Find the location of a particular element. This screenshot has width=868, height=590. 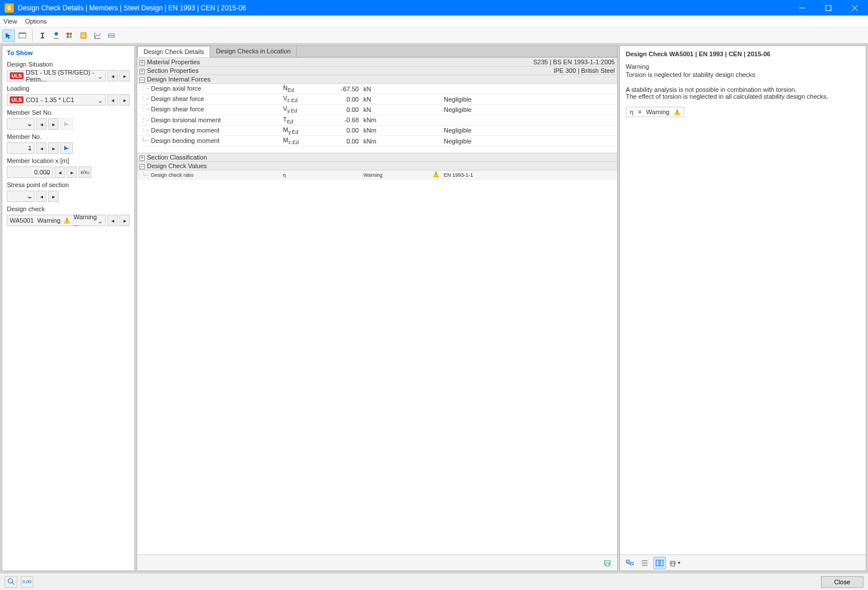

maximize-button is located at coordinates (828, 8).